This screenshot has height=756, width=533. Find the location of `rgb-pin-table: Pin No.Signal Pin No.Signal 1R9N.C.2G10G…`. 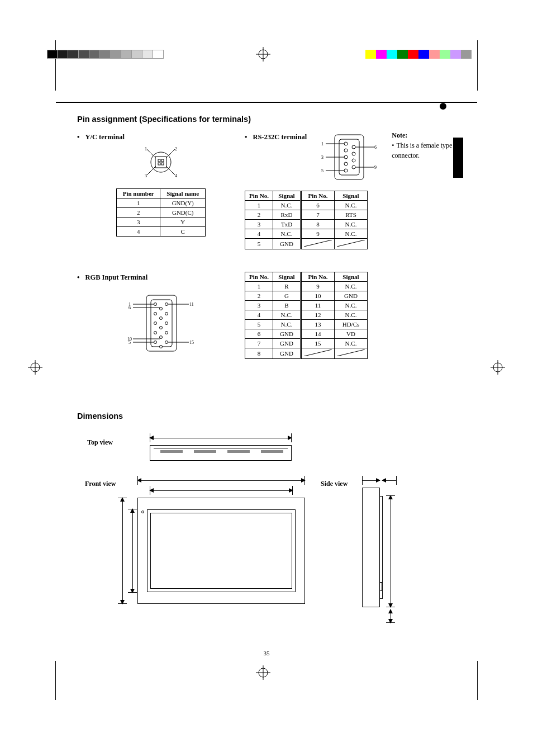

rgb-pin-table: Pin No.Signal Pin No.Signal 1R9N.C.2G10G… is located at coordinates (306, 315).